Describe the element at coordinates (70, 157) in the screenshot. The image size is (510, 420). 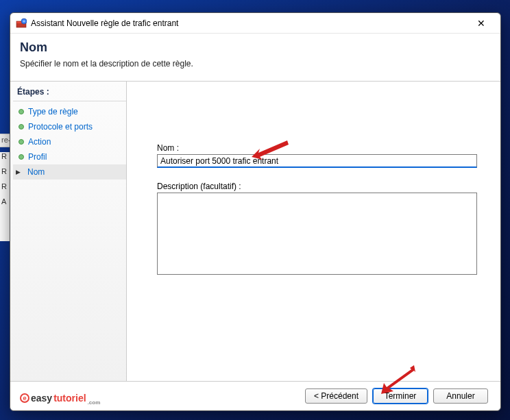
I see `step-item-profile: Profil` at that location.